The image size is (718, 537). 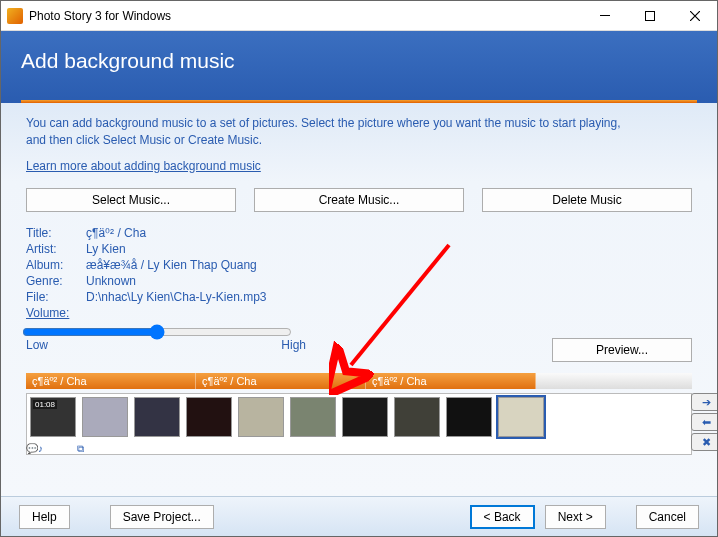 I want to click on save-project-button: Save Project..., so click(x=162, y=517).